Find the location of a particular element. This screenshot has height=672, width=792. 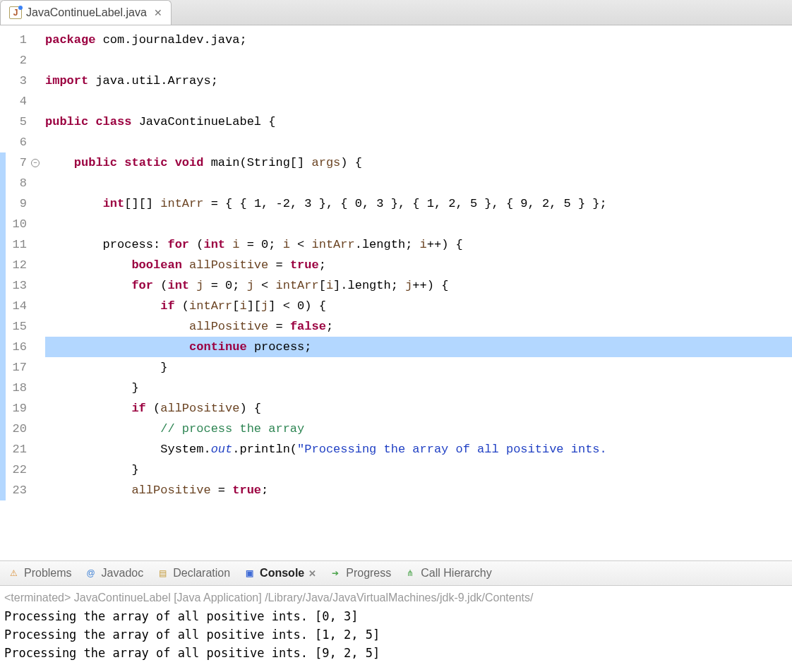

console-status: <terminated> JavaContinueLabel [Java App… is located at coordinates (396, 598).